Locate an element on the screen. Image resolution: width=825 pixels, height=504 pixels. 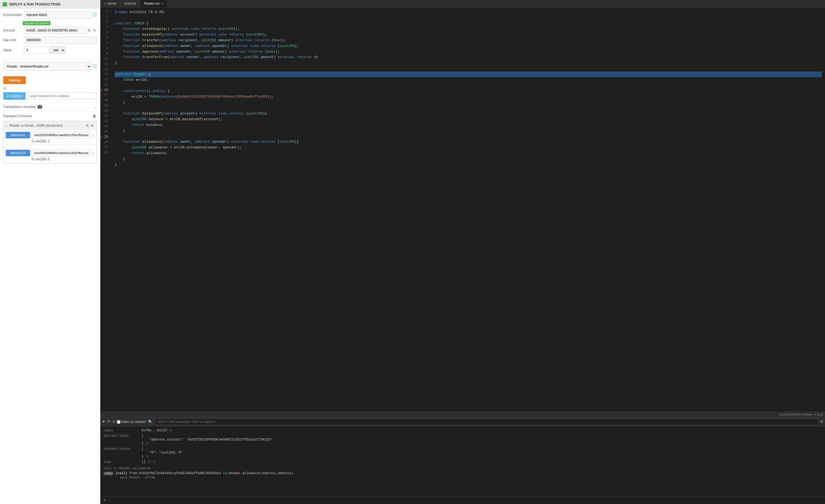
account-row: Account 0x926...5a5e3 (0.938259795 ether… is located at coordinates (50, 30).